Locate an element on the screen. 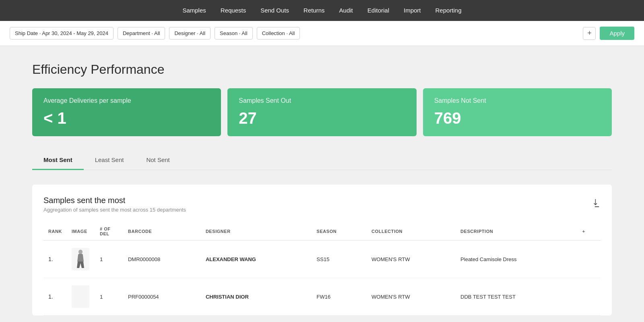 Image resolution: width=644 pixels, height=322 pixels. season-filter: Season · All is located at coordinates (233, 33).